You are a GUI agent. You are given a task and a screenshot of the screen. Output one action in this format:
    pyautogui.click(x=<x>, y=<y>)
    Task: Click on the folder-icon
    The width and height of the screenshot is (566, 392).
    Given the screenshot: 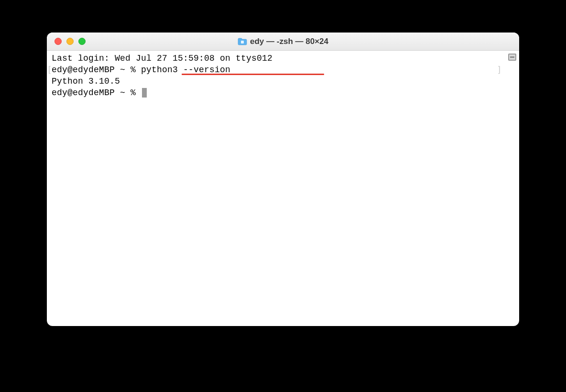 What is the action you would take?
    pyautogui.click(x=242, y=42)
    